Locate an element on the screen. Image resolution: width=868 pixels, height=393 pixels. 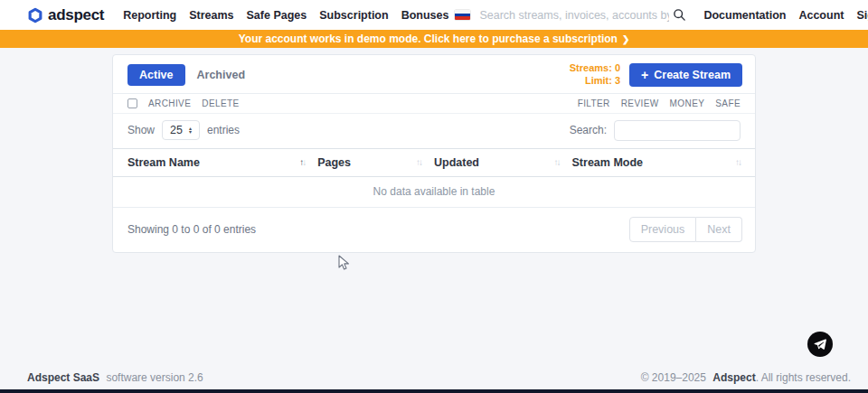
copyright-brand: Adspect is located at coordinates (734, 378).